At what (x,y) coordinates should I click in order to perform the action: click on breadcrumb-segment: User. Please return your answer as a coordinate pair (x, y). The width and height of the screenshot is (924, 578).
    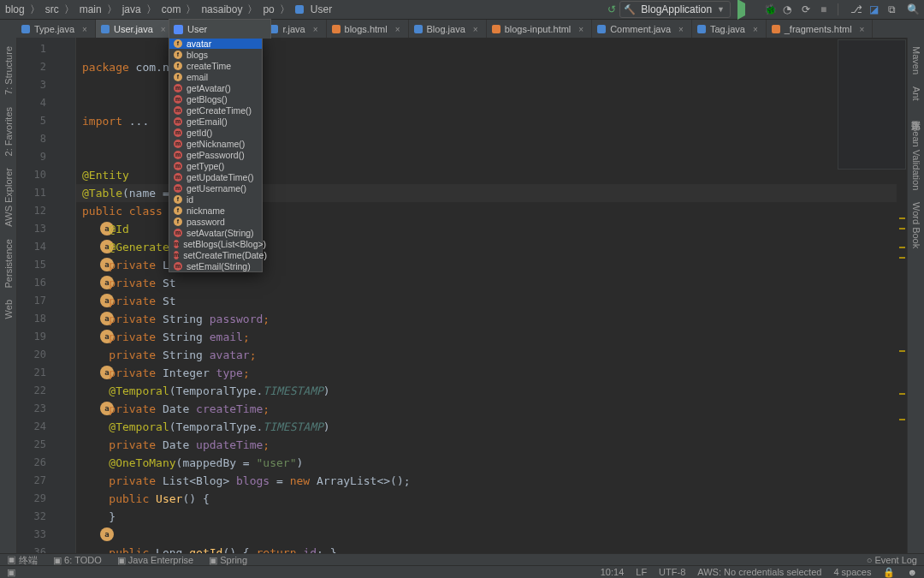
    Looking at the image, I should click on (322, 9).